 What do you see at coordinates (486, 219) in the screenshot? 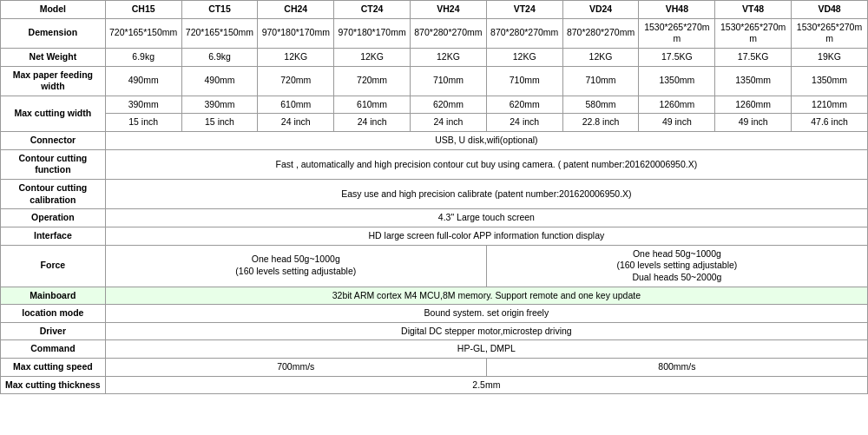
I see `cell-operation: 4.3" Large touch screen` at bounding box center [486, 219].